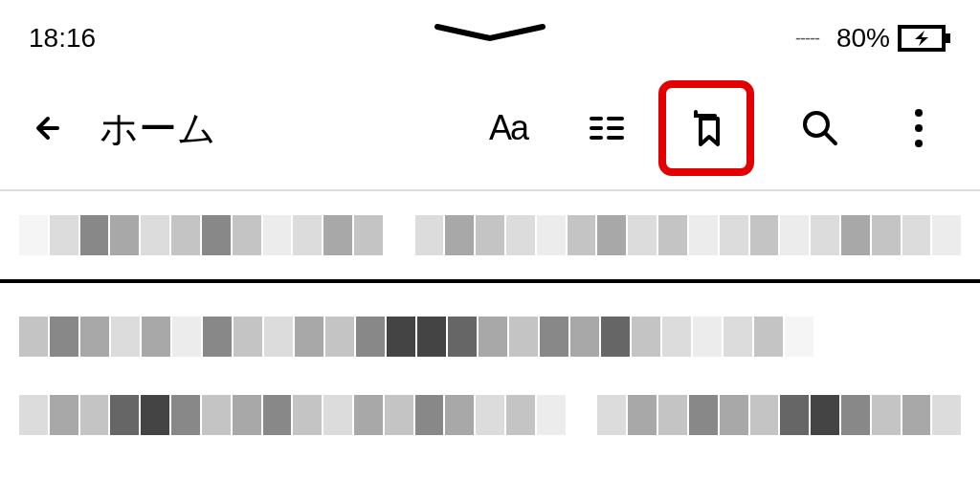 This screenshot has height=503, width=980. Describe the element at coordinates (820, 128) in the screenshot. I see `search-button` at that location.